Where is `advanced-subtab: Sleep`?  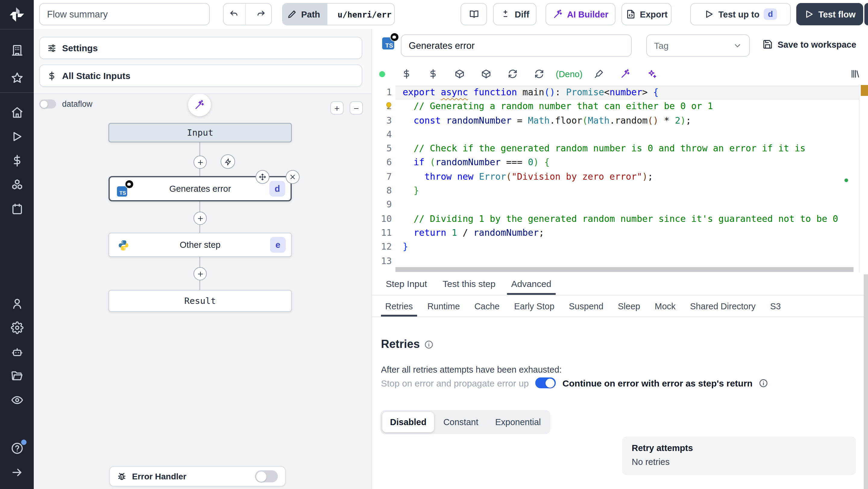
advanced-subtab: Sleep is located at coordinates (629, 306).